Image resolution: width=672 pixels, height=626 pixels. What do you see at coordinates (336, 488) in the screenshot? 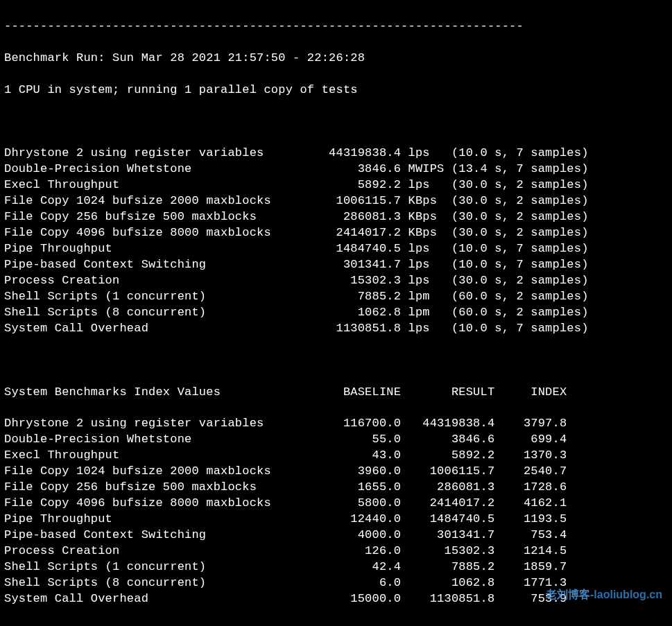
I see `index-row: File Copy 256 bufsize 500 maxblocks 1655…` at bounding box center [336, 488].